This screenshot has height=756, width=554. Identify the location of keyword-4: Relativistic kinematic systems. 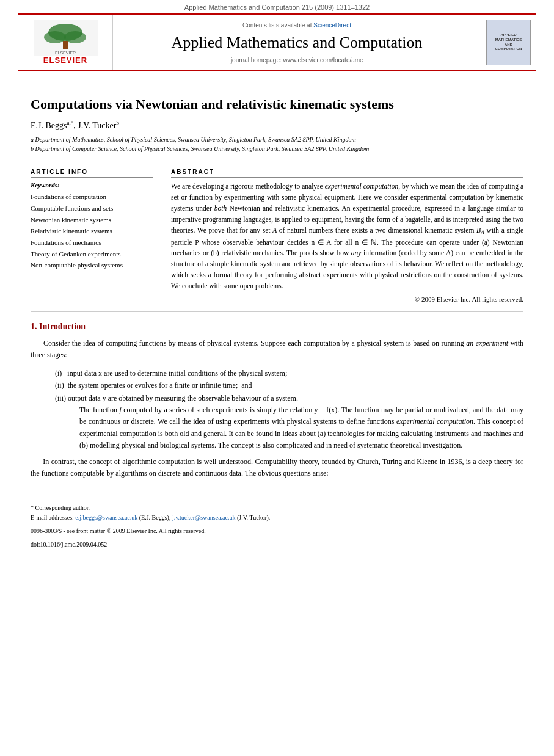
(92, 231).